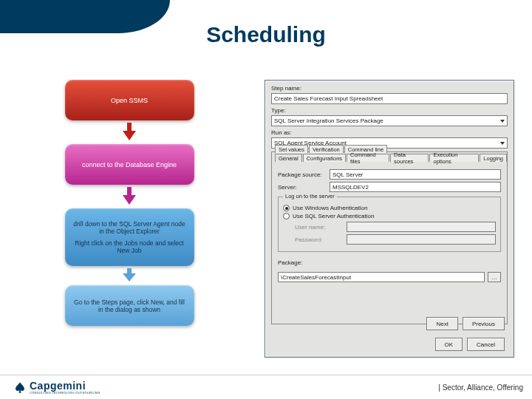  Describe the element at coordinates (409, 158) in the screenshot. I see `tab-datasources: Data sources` at that location.